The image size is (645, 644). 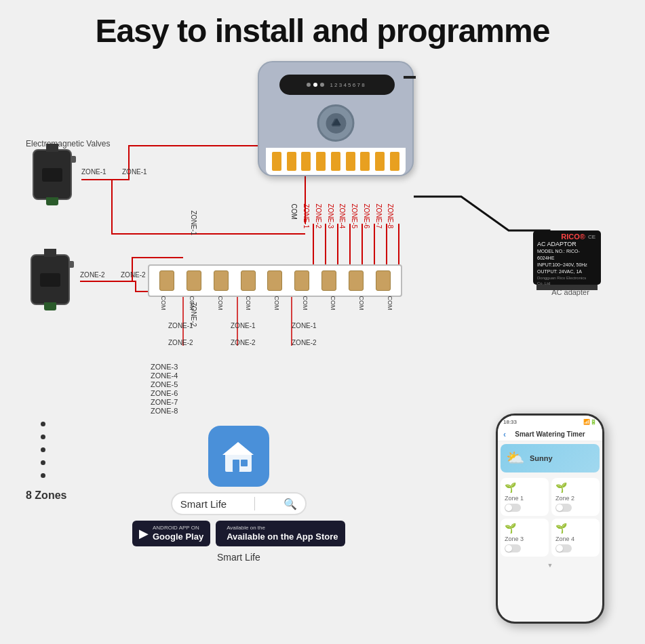 I want to click on zone-card-label-2: Zone 2, so click(x=575, y=498).